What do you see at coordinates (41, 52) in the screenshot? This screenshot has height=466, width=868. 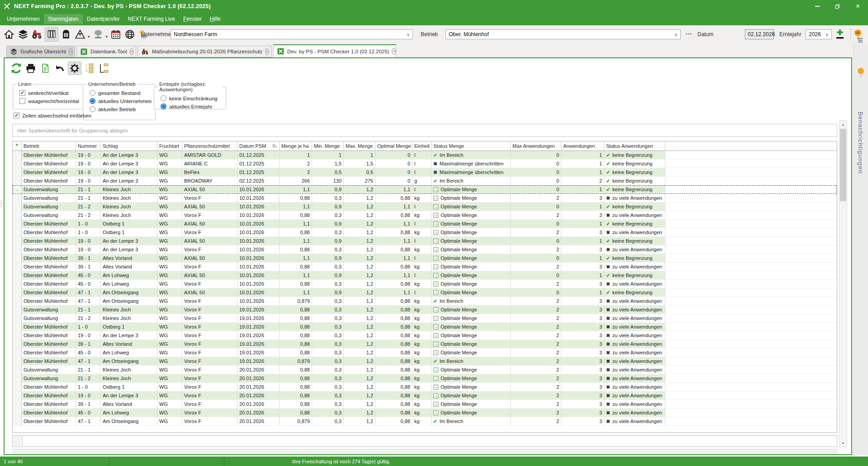 I see `tab-1: Grafische Übersicht✕` at bounding box center [41, 52].